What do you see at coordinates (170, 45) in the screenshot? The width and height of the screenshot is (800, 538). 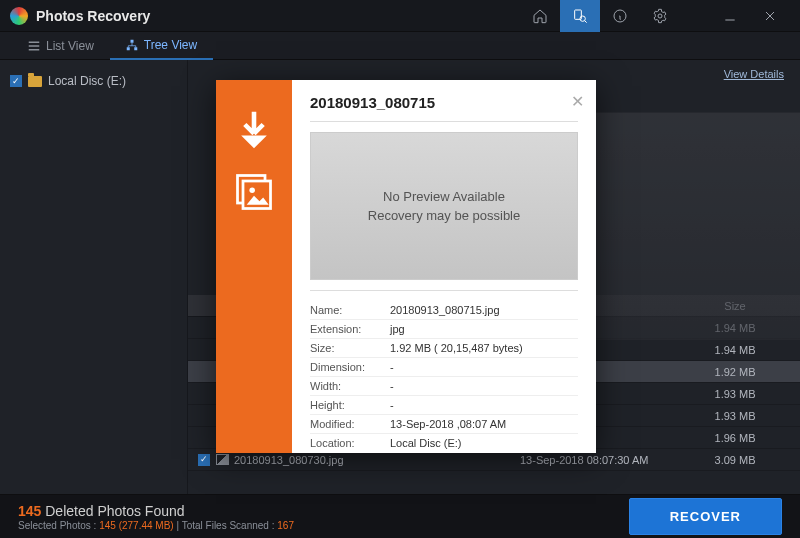 I see `tab-tree-label: Tree View` at bounding box center [170, 45].